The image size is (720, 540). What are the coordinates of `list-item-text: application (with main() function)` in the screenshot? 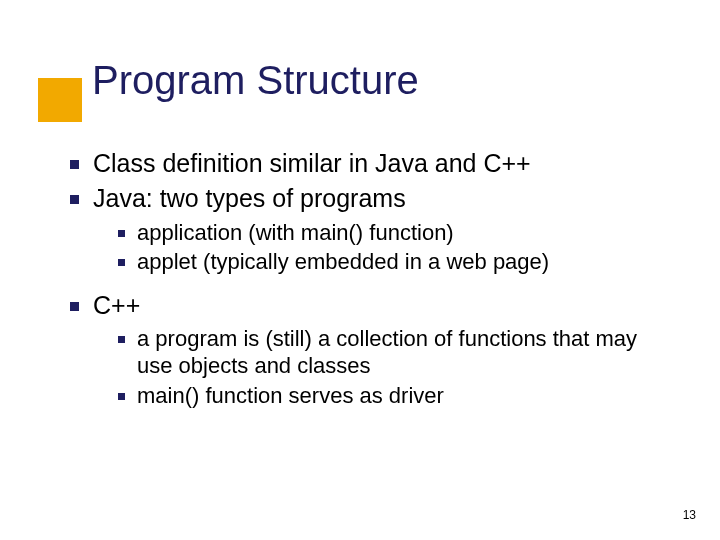 It's located at (296, 233).